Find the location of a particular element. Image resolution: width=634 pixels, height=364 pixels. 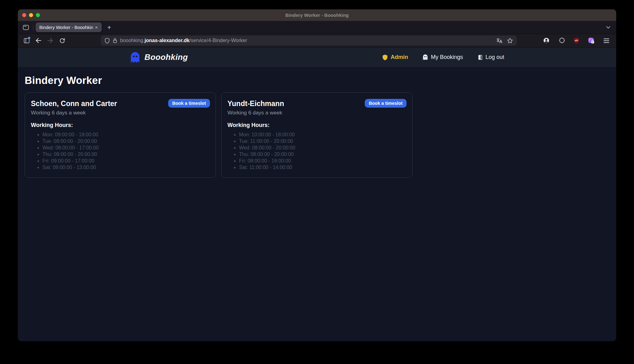

nav-item-log-out: Log out is located at coordinates (491, 57).